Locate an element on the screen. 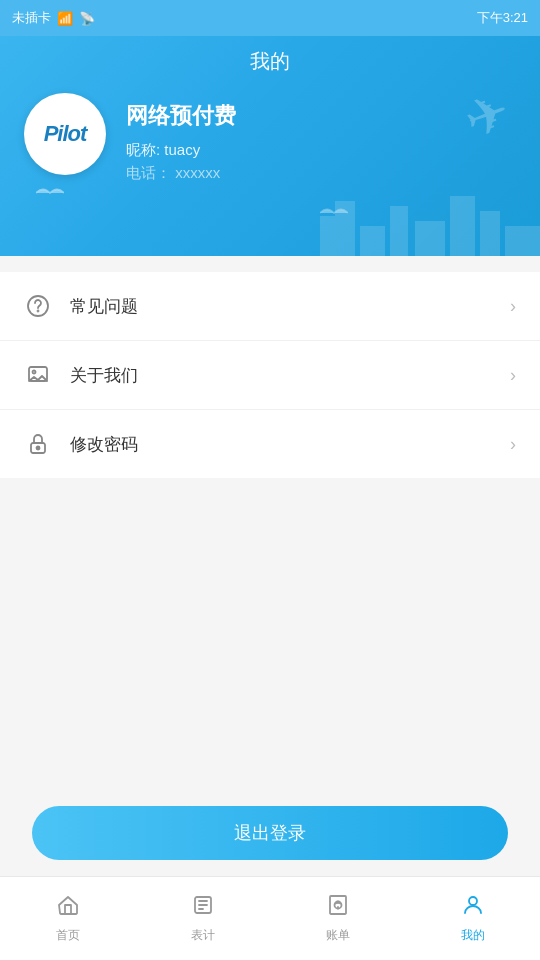  profile-info: 网络预付费 昵称: tuacy 电话： xxxxxx is located at coordinates (181, 140).